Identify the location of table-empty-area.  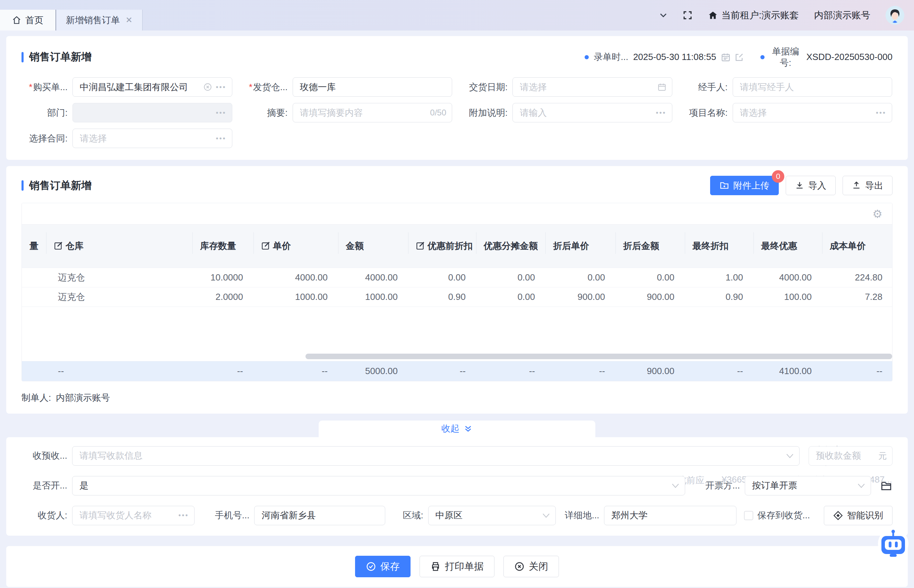
(457, 334).